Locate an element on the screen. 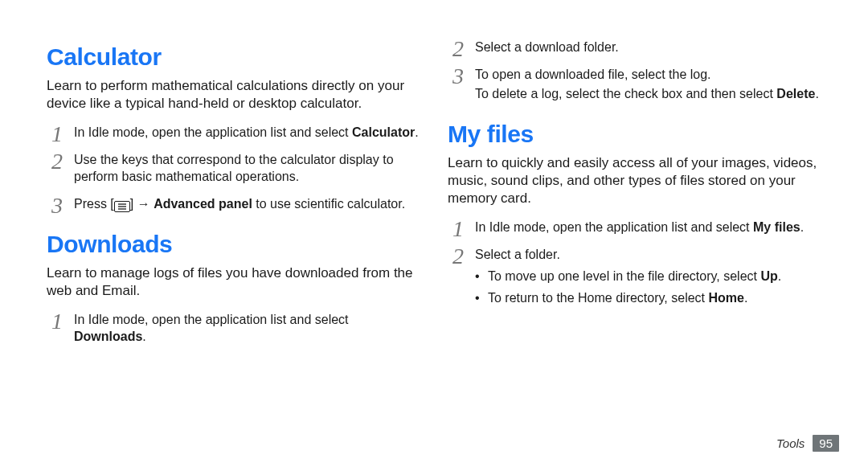 This screenshot has width=868, height=471. dl-step-2: Select a download folder. is located at coordinates (635, 47).